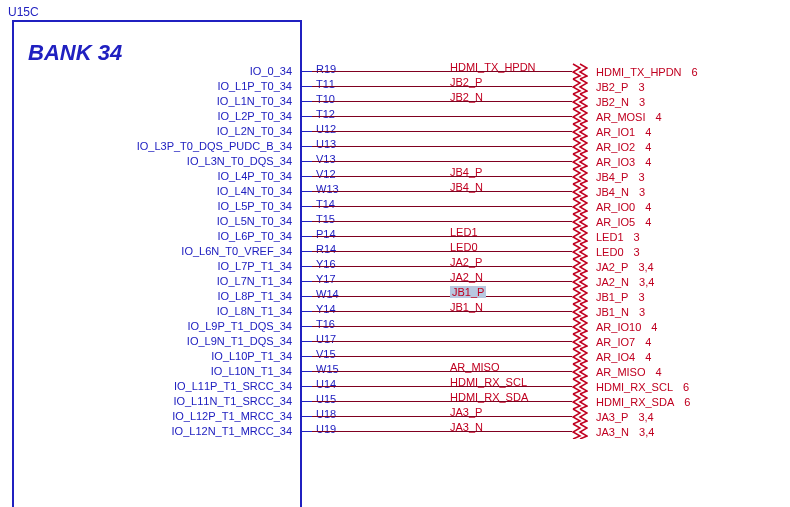 This screenshot has width=790, height=507. I want to click on net-label: JA2_N, so click(466, 277).